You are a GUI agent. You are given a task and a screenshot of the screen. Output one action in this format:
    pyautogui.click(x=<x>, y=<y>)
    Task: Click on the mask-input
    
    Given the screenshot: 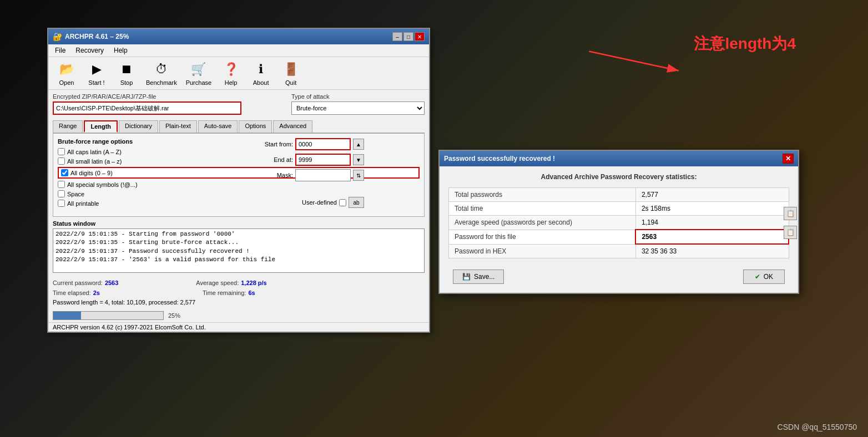 What is the action you would take?
    pyautogui.click(x=323, y=175)
    